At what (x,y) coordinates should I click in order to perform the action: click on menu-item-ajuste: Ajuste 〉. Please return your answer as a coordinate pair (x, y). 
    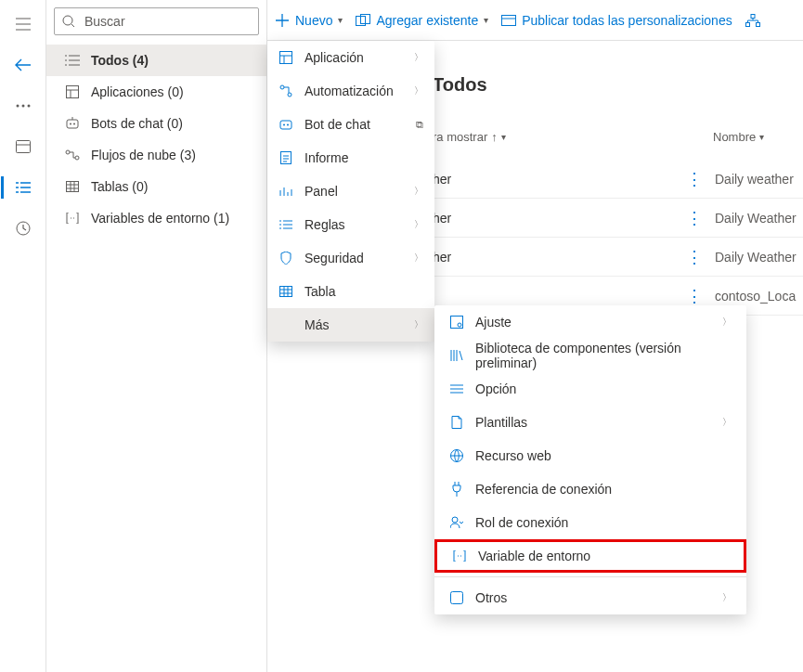
    Looking at the image, I should click on (590, 322).